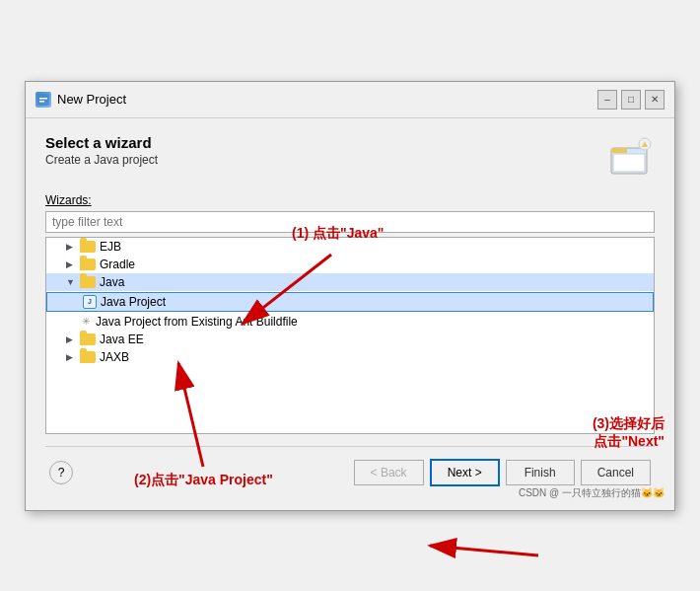  I want to click on java-project-icon: J, so click(90, 302).